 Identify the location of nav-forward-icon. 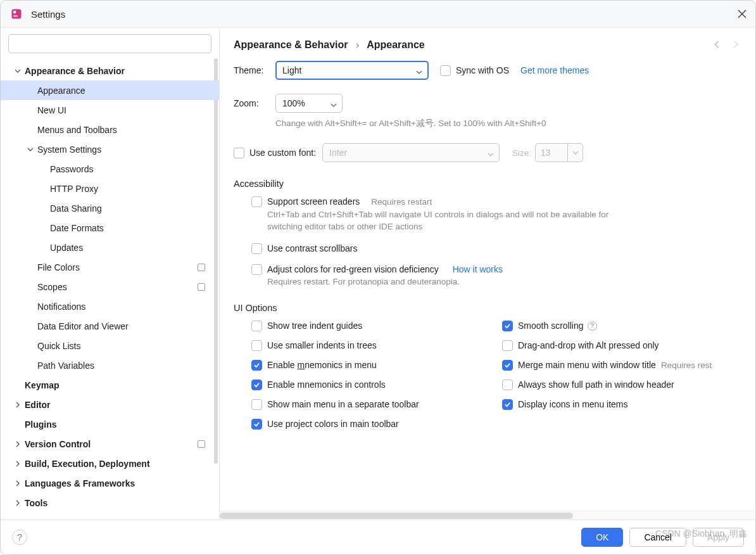
(736, 45).